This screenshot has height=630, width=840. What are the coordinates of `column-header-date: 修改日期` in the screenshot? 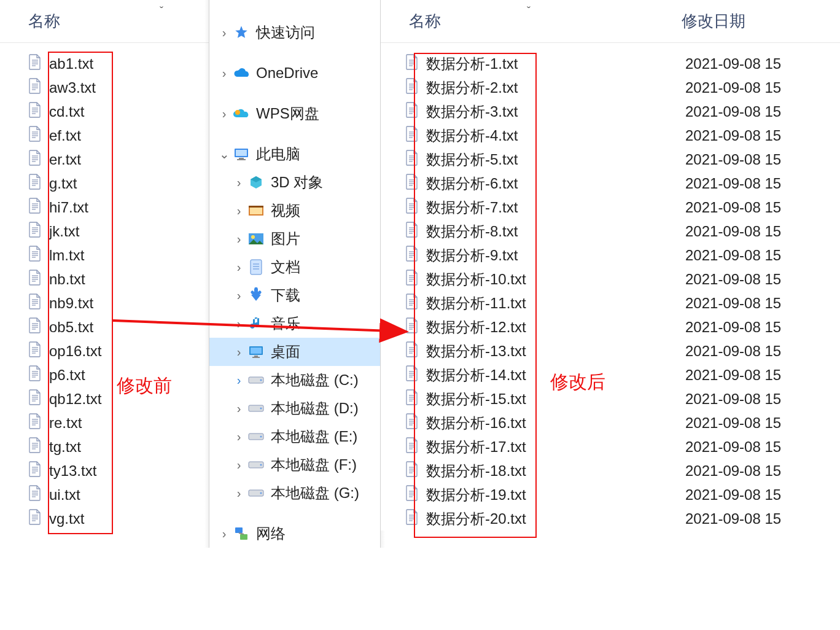 It's located at (714, 21).